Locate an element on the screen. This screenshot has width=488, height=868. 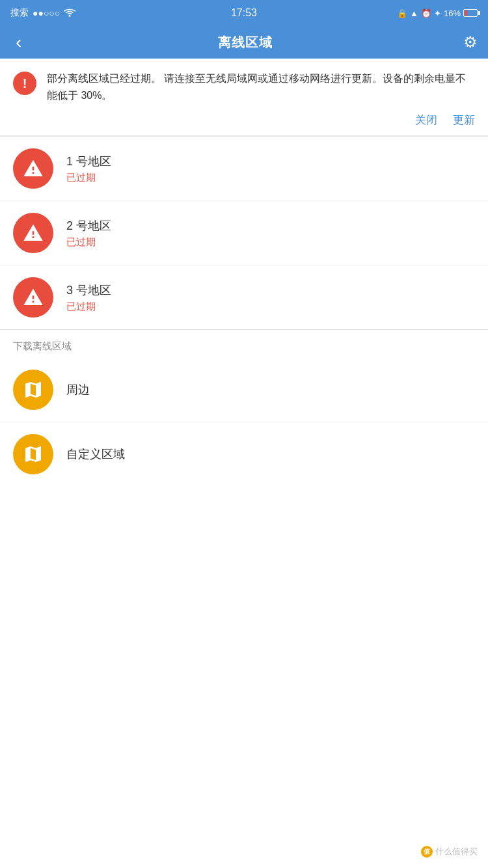
update-button: 更新 is located at coordinates (464, 120).